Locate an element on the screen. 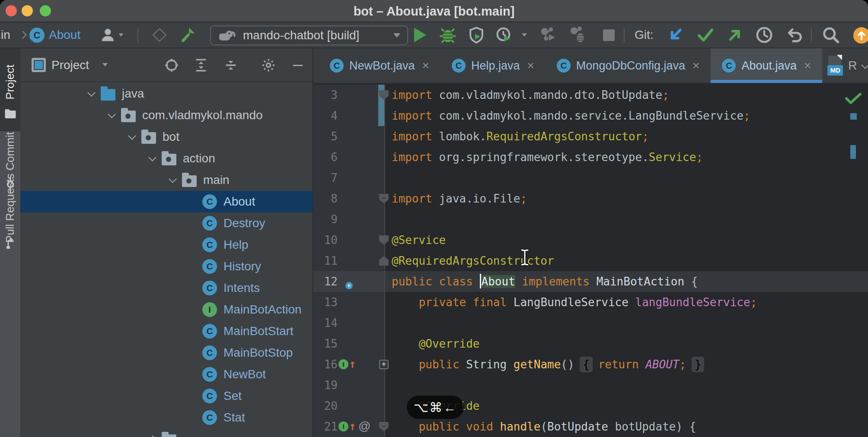  profile-options-button is located at coordinates (524, 35).